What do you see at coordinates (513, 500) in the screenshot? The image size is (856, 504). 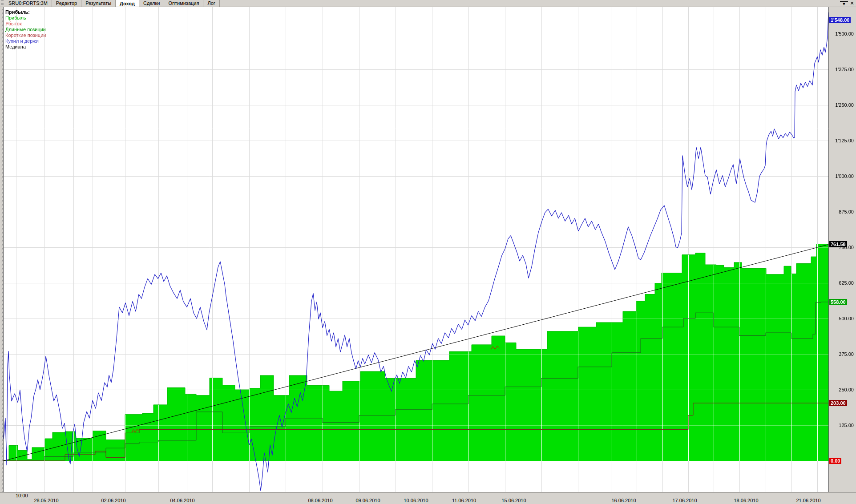 I see `x-axis-date-label: 15.06.2010` at bounding box center [513, 500].